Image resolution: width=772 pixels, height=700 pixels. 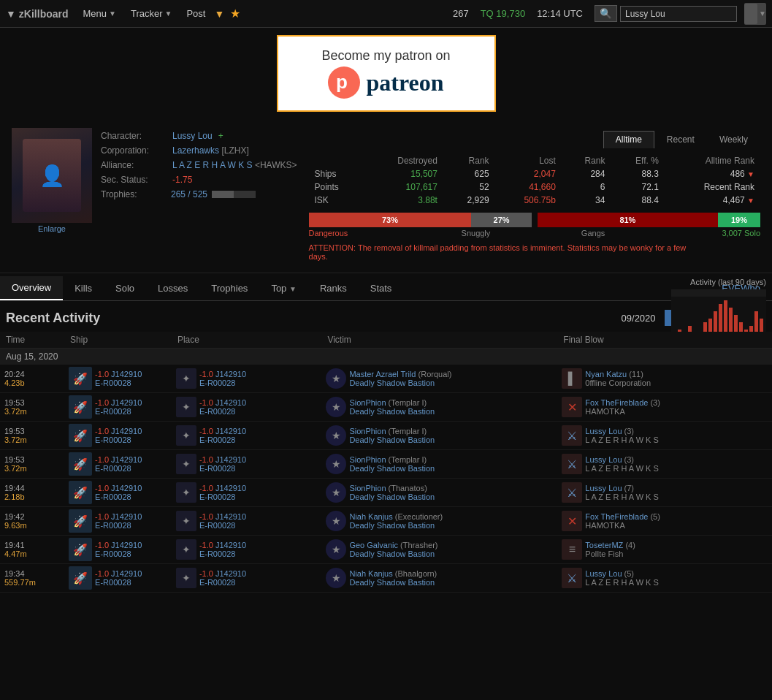 I want to click on place-sec: -1.0 J142910, so click(x=223, y=403).